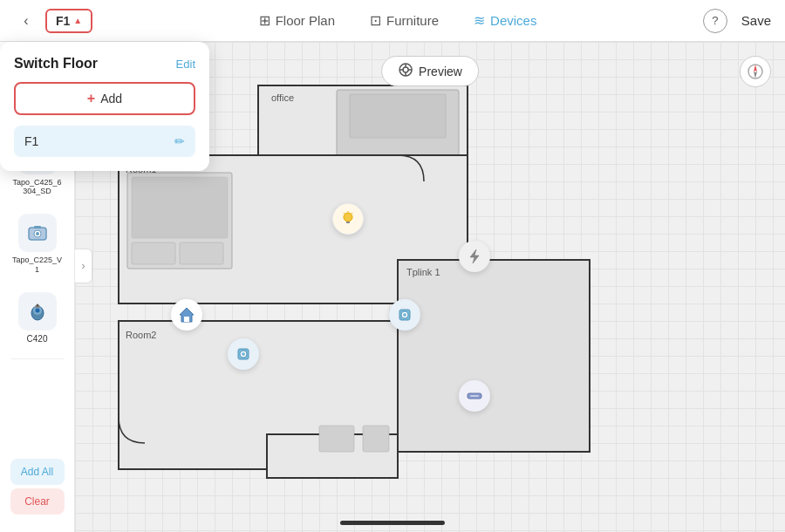  Describe the element at coordinates (513, 21) in the screenshot. I see `devices-label: Devices` at that location.